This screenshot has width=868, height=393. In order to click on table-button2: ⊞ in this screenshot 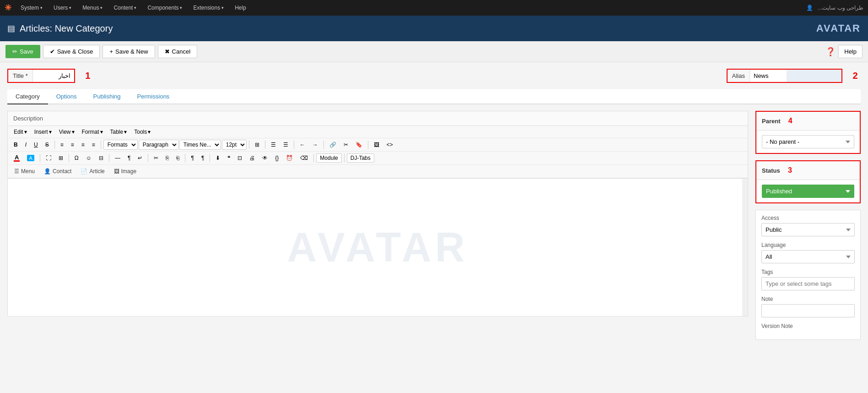, I will do `click(61, 158)`.